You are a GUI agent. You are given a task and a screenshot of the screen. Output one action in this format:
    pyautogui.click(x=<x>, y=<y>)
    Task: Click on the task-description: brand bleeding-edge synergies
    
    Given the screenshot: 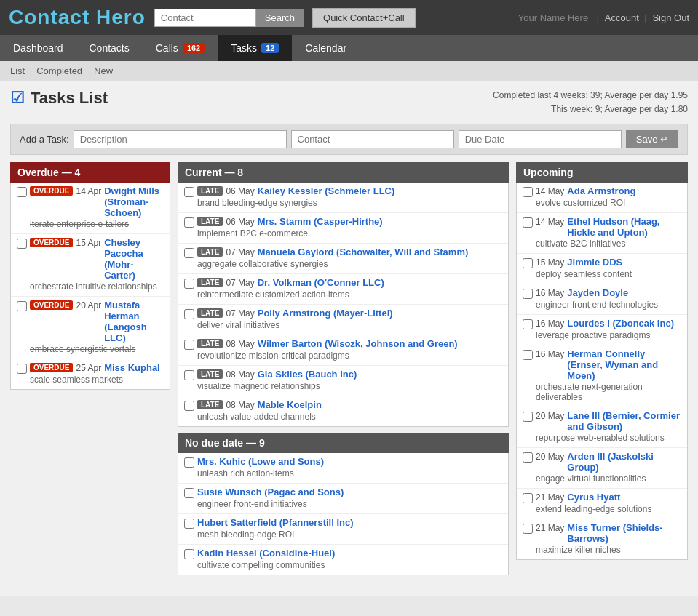 What is the action you would take?
    pyautogui.click(x=349, y=203)
    